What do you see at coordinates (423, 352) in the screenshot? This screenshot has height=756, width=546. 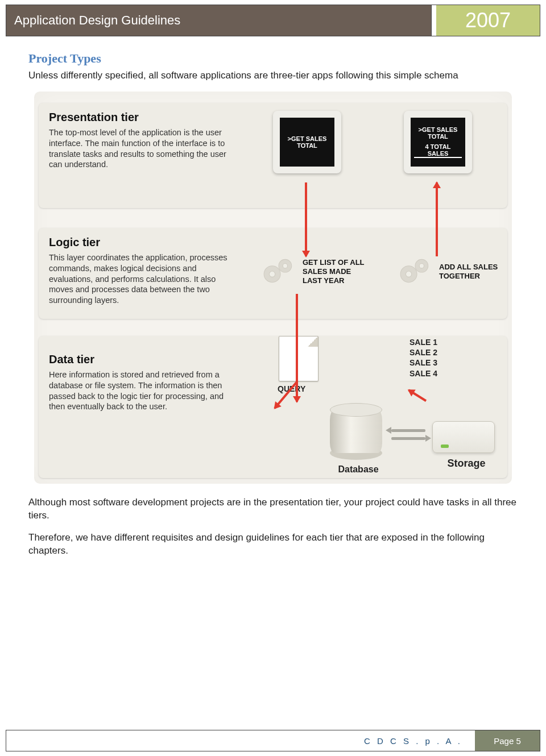 I see `sale-item: SALE 2` at bounding box center [423, 352].